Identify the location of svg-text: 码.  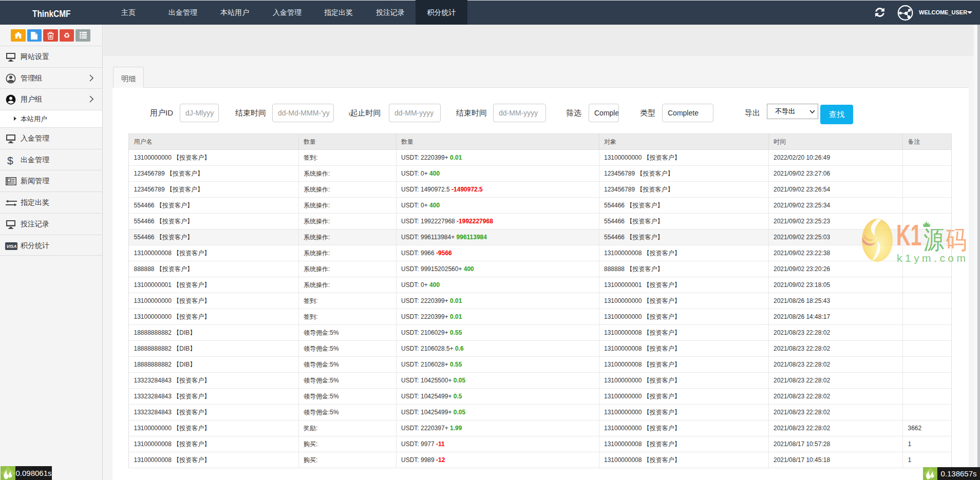
(956, 240).